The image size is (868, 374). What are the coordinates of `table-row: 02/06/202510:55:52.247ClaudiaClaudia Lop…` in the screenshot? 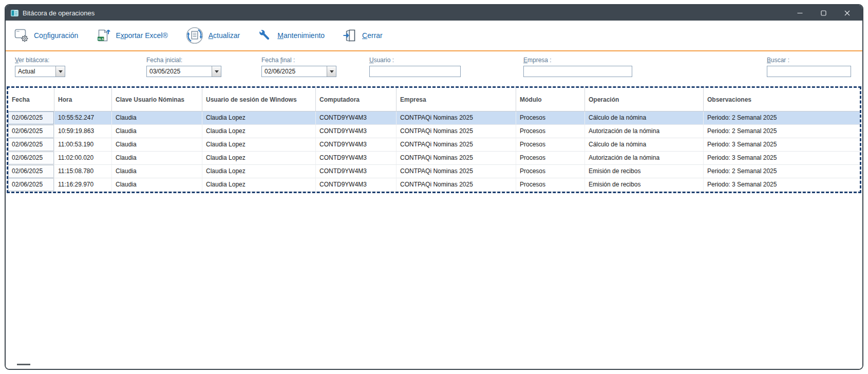 It's located at (434, 118).